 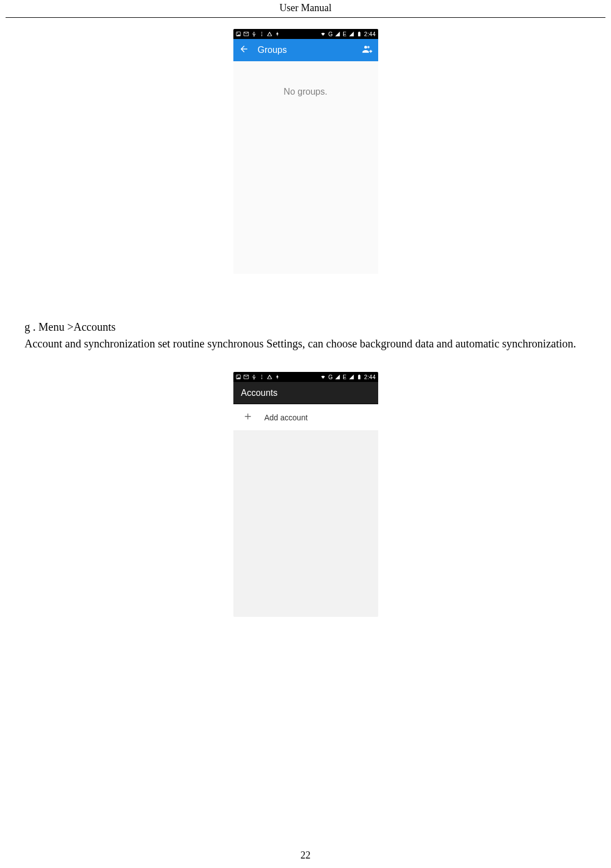 What do you see at coordinates (244, 50) in the screenshot?
I see `back-button` at bounding box center [244, 50].